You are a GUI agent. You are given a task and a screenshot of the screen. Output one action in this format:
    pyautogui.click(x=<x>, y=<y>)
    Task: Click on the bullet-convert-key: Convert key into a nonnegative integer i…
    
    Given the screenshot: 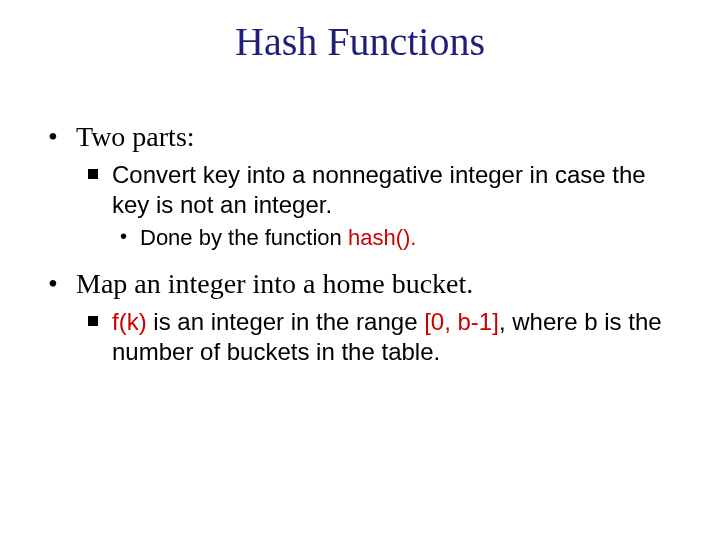 What is the action you would take?
    pyautogui.click(x=378, y=190)
    